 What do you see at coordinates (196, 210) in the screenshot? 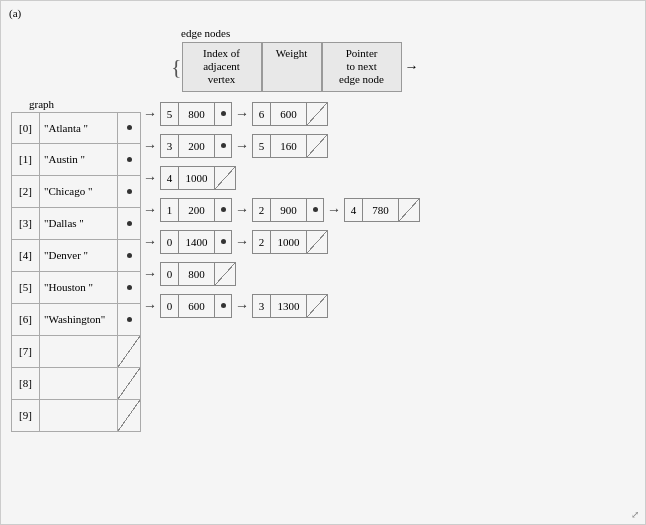
I see `edge-node: 1200` at bounding box center [196, 210].